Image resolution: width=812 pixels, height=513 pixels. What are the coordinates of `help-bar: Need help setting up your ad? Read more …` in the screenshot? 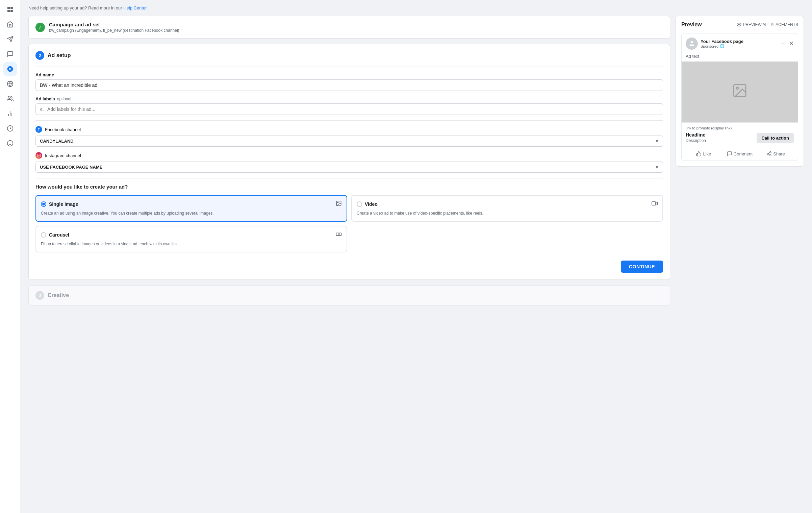 It's located at (416, 8).